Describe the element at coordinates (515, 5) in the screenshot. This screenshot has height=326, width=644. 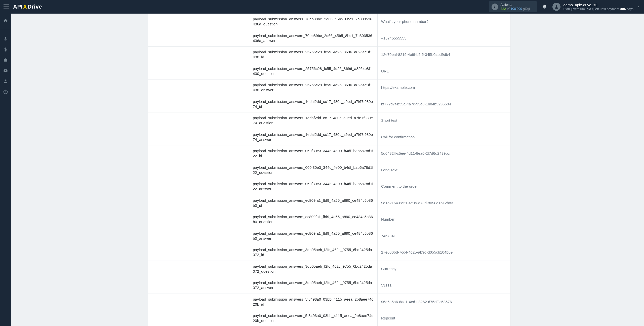
I see `actions-label: Actions:` at that location.